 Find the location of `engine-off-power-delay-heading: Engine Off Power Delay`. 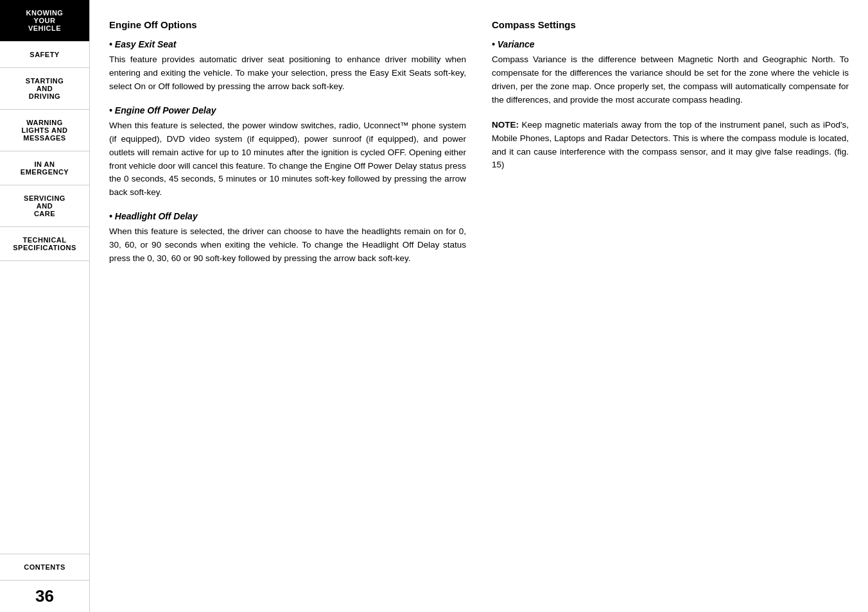

engine-off-power-delay-heading: Engine Off Power Delay is located at coordinates (288, 110).